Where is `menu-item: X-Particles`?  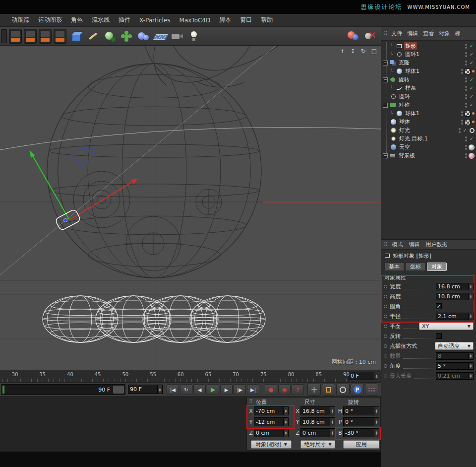
menu-item: X-Particles is located at coordinates (155, 20).